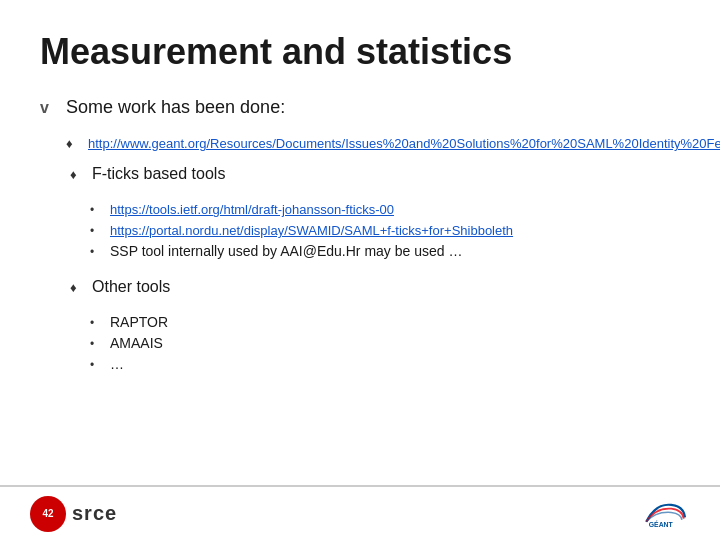 The height and width of the screenshot is (540, 720). Describe the element at coordinates (136, 343) in the screenshot. I see `other-tool-2: AMAAIS` at that location.